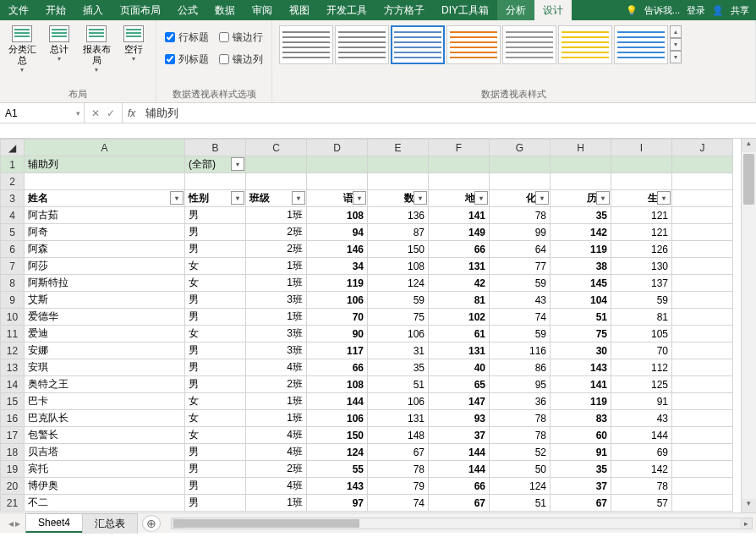  I want to click on btn-report-layout: 报表布局▾, so click(96, 55).